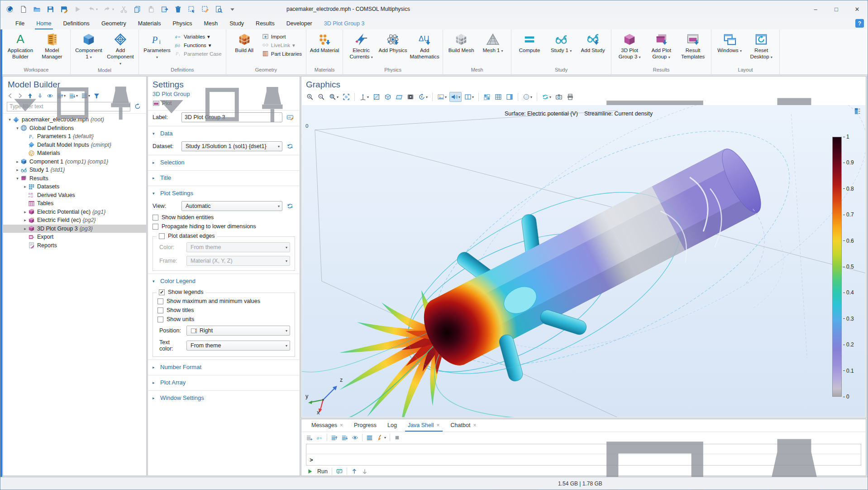 The width and height of the screenshot is (868, 490). I want to click on show-titles-checkbox, so click(160, 311).